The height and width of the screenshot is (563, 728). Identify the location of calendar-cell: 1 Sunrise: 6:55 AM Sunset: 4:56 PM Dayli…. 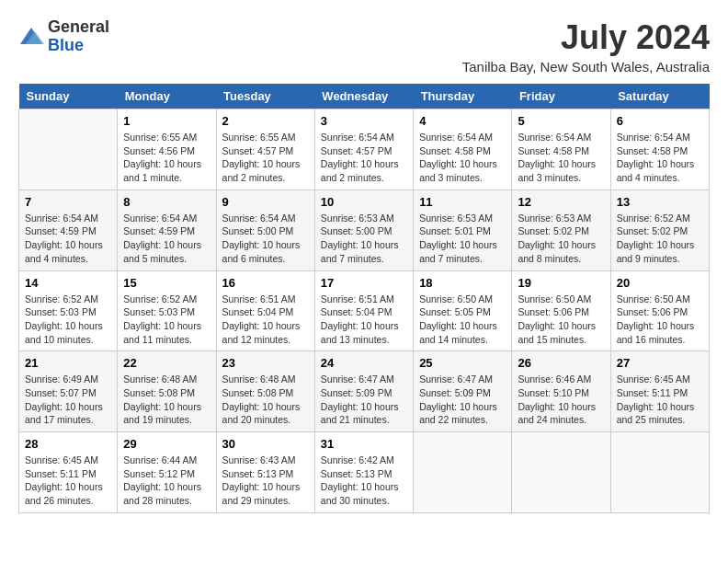
(167, 150).